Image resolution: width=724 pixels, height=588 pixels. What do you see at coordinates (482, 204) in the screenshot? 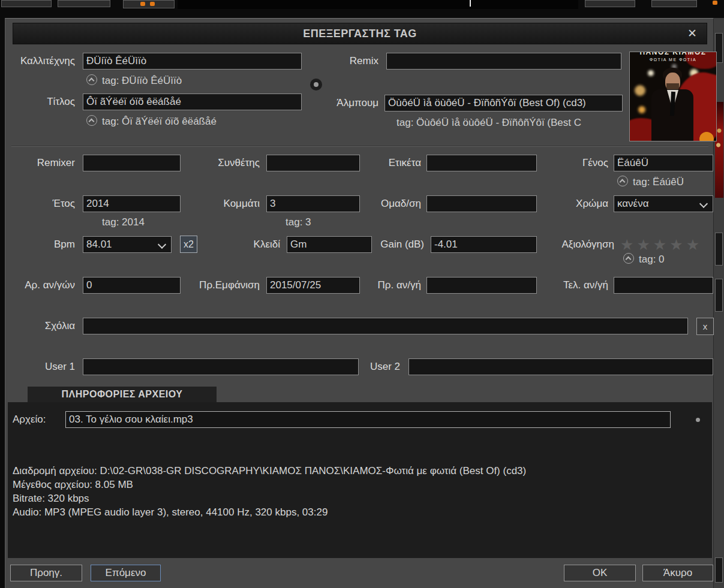
I see `grouping-input` at bounding box center [482, 204].